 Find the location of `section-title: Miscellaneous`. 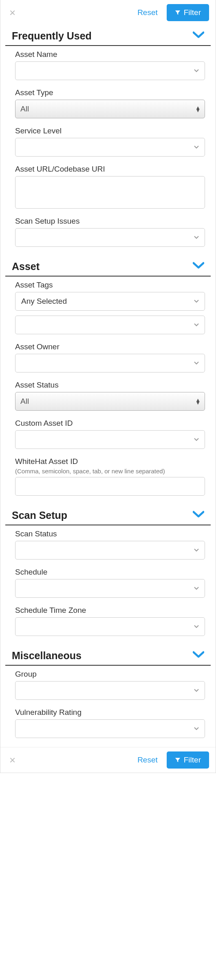

section-title: Miscellaneous is located at coordinates (102, 656).